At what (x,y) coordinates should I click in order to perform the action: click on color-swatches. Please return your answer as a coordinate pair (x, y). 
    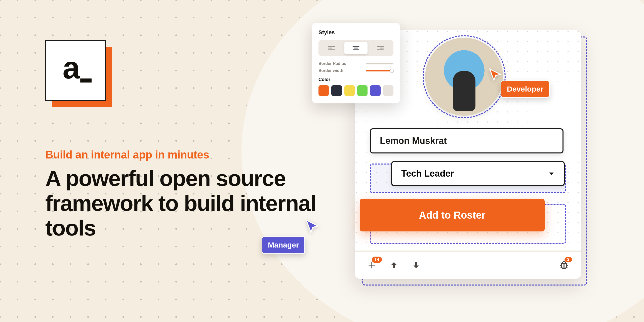
    Looking at the image, I should click on (356, 91).